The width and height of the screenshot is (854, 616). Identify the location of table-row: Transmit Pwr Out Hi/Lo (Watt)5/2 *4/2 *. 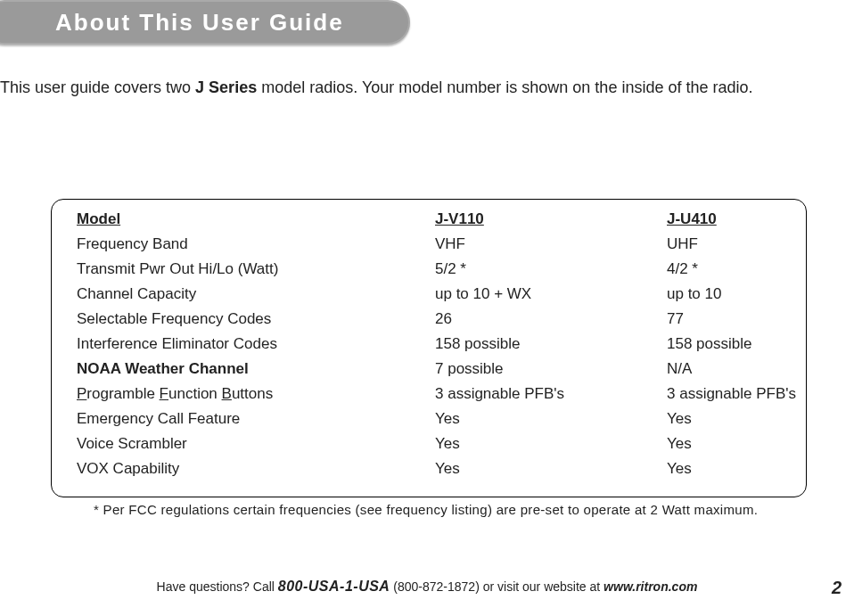
(429, 269).